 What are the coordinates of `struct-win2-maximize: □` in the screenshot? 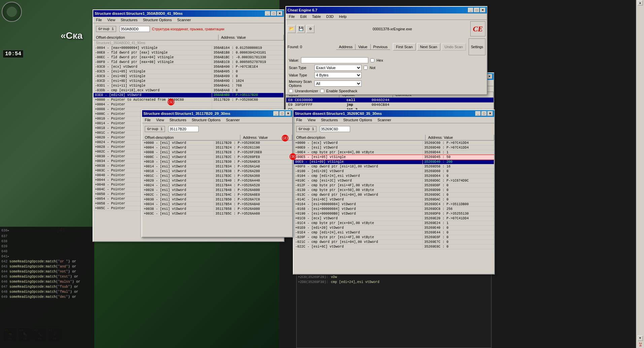 It's located at (282, 114).